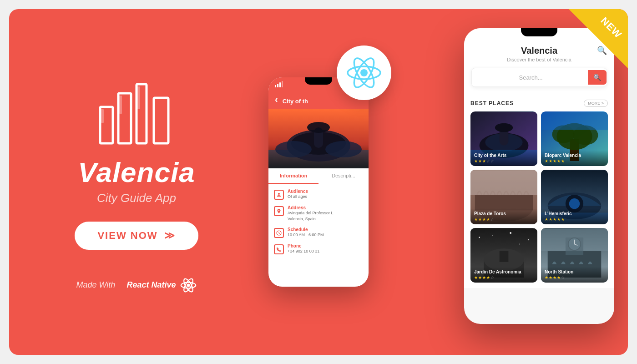 The width and height of the screenshot is (637, 364). Describe the element at coordinates (306, 229) in the screenshot. I see `schedule-label: Schedule` at that location.